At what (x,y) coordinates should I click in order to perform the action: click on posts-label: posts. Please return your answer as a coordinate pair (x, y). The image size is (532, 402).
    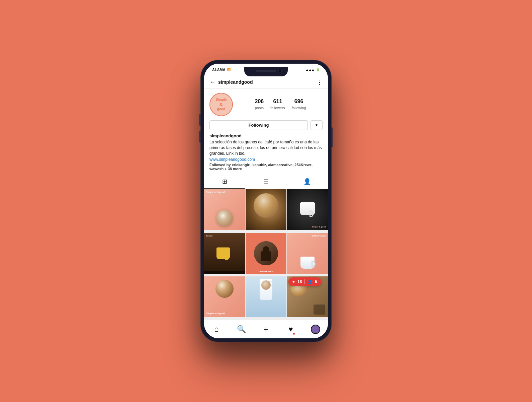
    Looking at the image, I should click on (259, 108).